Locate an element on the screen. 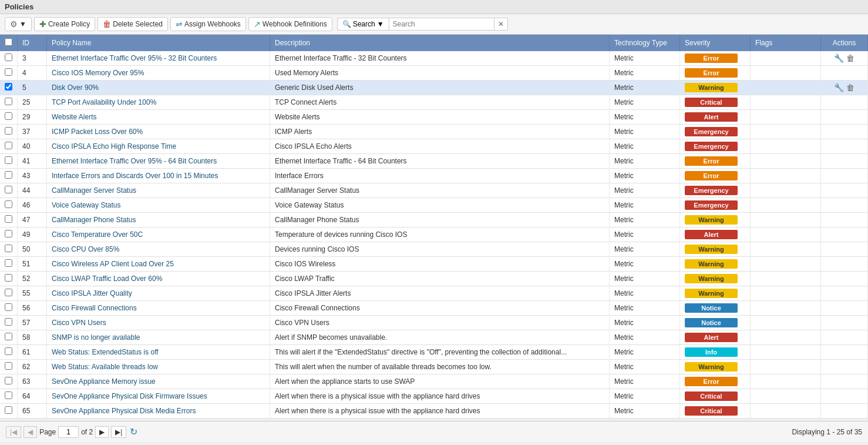  search-dropdown-button: 🔍 Search ▼ is located at coordinates (363, 24).